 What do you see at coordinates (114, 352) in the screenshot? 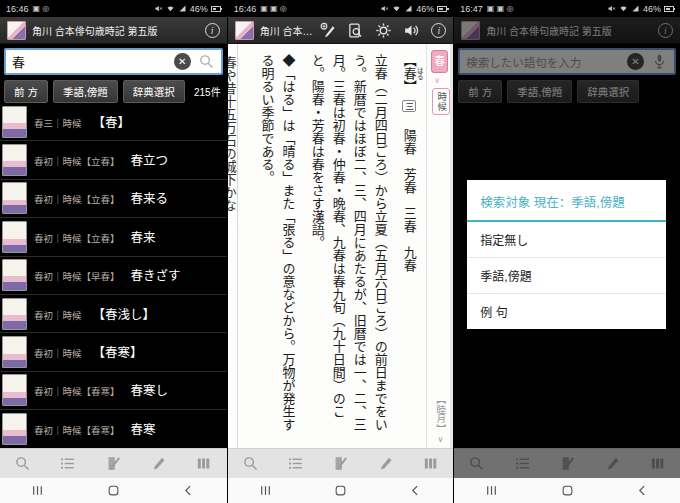
I see `list-item: 春初｜時候【春寒】` at bounding box center [114, 352].